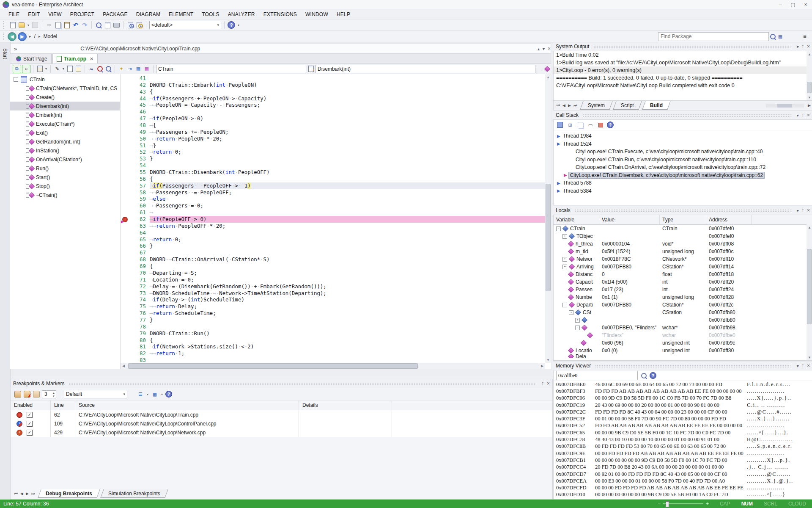  I want to click on code-line-73: 73⟶DWORD·ScheduleTime·=·Network->TimeAtS…, so click(333, 293).